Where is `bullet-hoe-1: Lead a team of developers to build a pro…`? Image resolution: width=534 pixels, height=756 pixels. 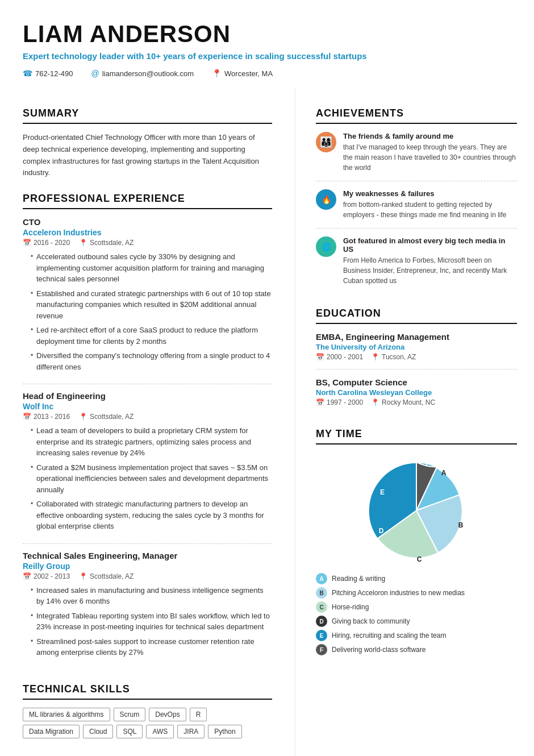
bullet-hoe-1: Lead a team of developers to build a pro… is located at coordinates (151, 442).